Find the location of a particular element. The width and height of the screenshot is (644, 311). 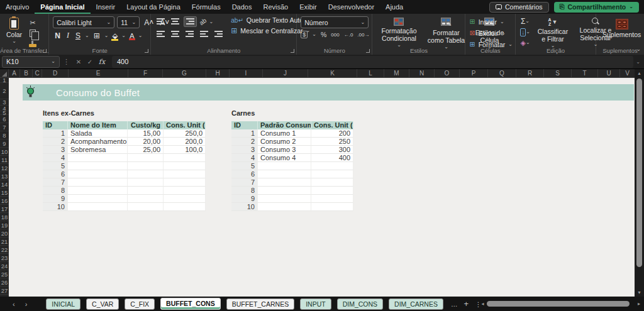

cell: 6 is located at coordinates (55, 175).